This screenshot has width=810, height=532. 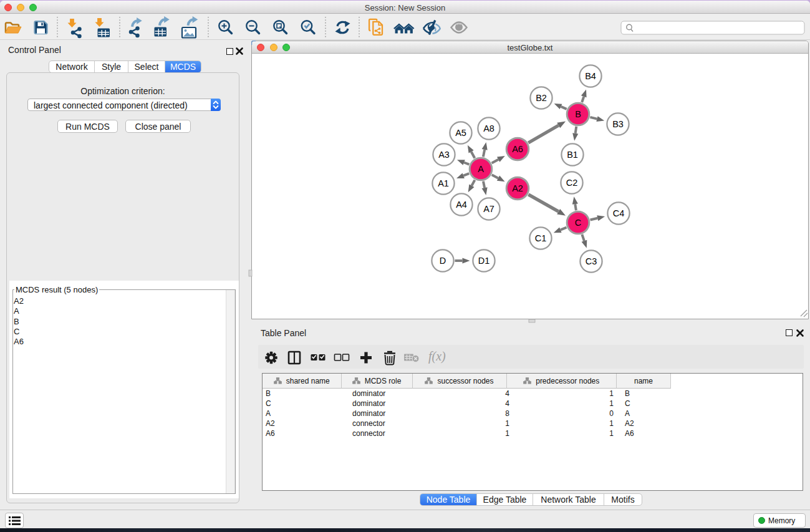 What do you see at coordinates (541, 98) in the screenshot?
I see `svg-text: B2` at bounding box center [541, 98].